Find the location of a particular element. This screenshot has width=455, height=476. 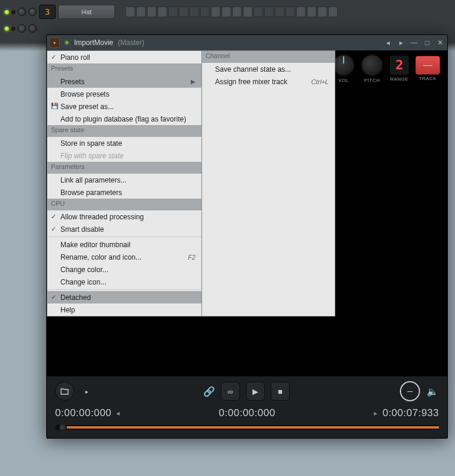

menu-item: Change color... is located at coordinates (124, 269).